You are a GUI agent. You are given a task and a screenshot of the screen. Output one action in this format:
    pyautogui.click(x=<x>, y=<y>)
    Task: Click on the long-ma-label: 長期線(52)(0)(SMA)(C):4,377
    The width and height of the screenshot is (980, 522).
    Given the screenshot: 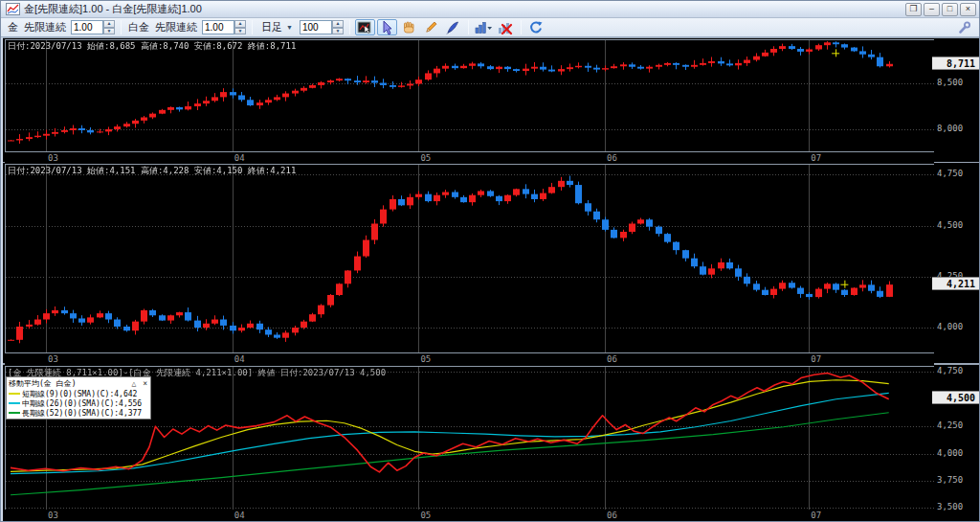 What is the action you would take?
    pyautogui.click(x=82, y=414)
    